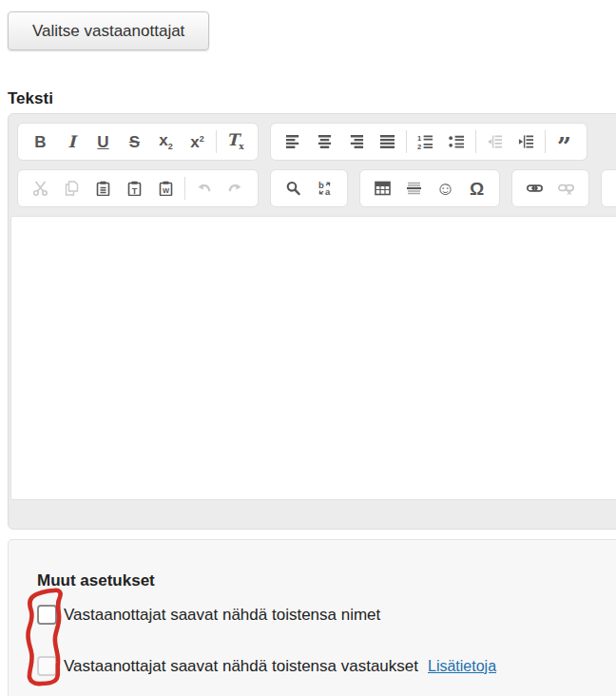 The image size is (616, 696). I want to click on link-button, so click(534, 188).